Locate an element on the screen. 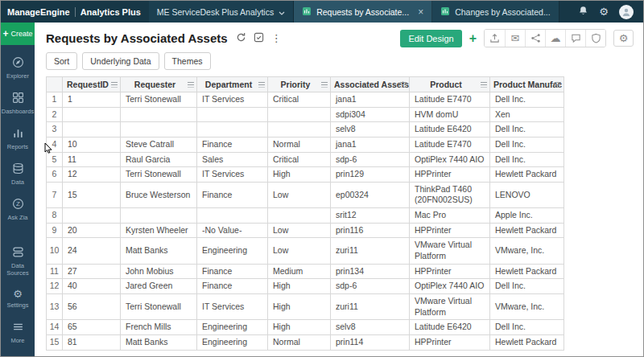  column-header-product: Product is located at coordinates (450, 85).